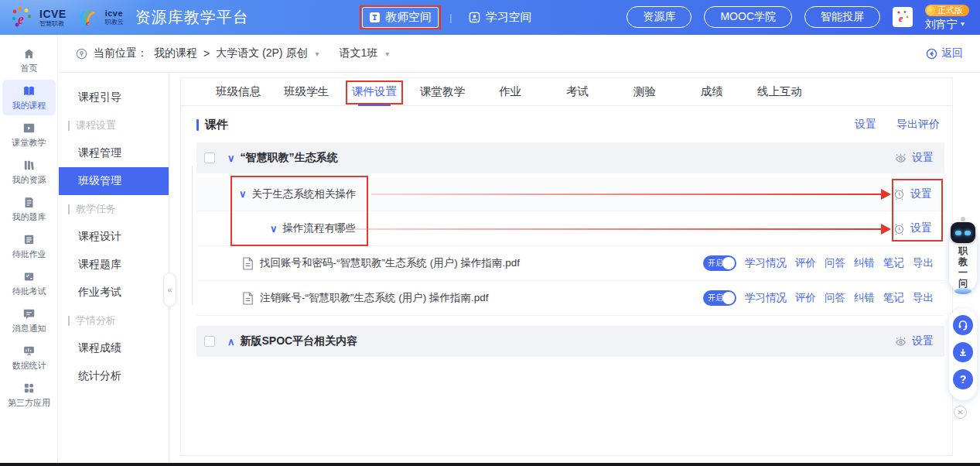 The image size is (980, 466). What do you see at coordinates (29, 283) in the screenshot?
I see `sidebar-item-pending-exams: 待批考试` at bounding box center [29, 283].